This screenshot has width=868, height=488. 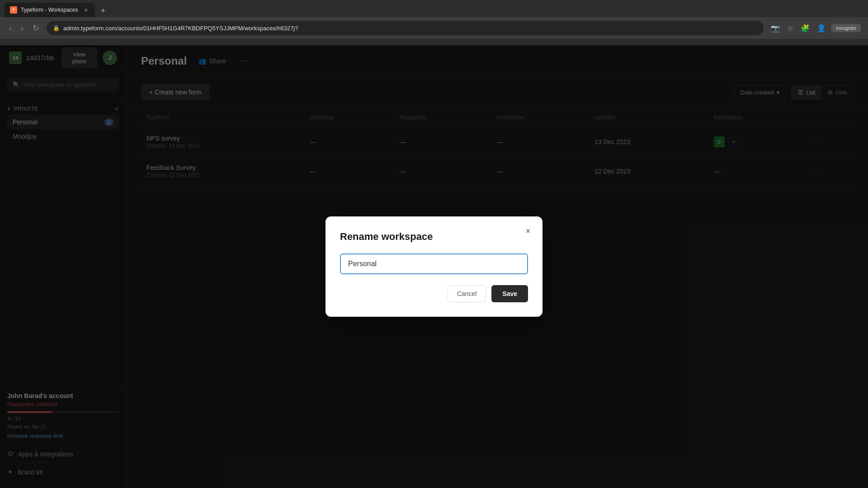 I want to click on profile-icon: 👤, so click(x=821, y=28).